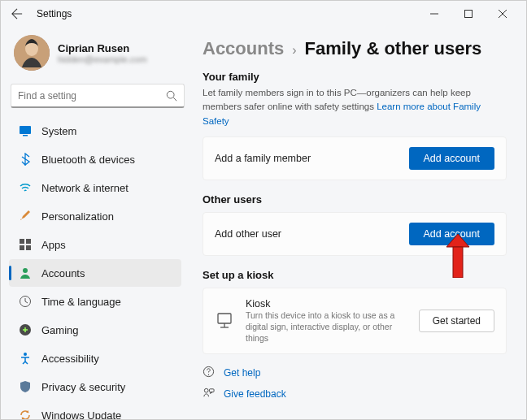 This screenshot has height=420, width=527. Describe the element at coordinates (95, 301) in the screenshot. I see `sidebar-item-time: Time & language` at that location.